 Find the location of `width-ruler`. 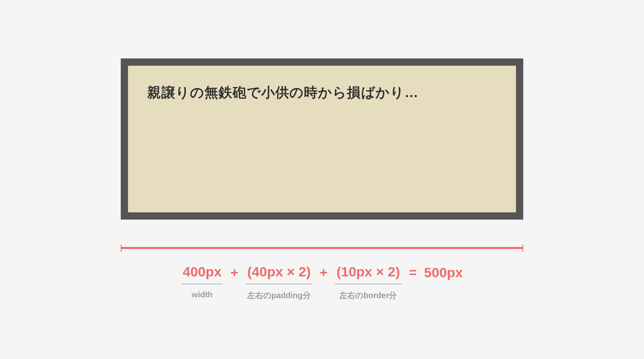

width-ruler is located at coordinates (322, 248).